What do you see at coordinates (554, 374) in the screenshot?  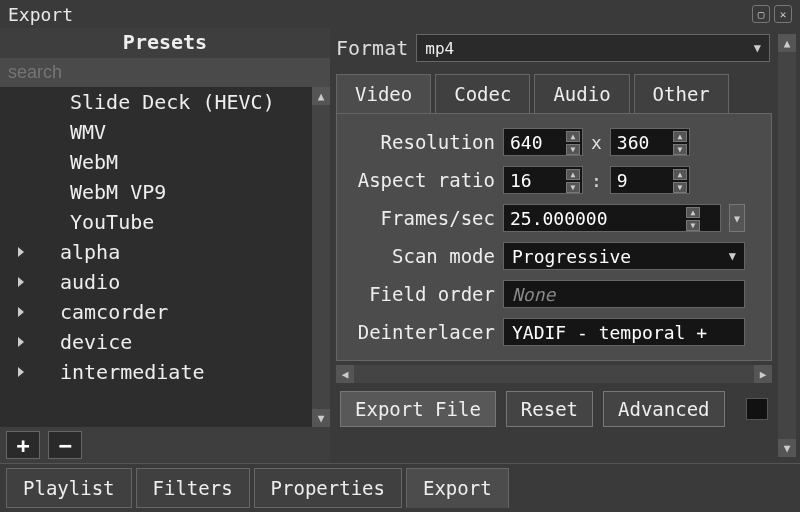 I see `horizontal-scrollbar: ◀ ▶` at bounding box center [554, 374].